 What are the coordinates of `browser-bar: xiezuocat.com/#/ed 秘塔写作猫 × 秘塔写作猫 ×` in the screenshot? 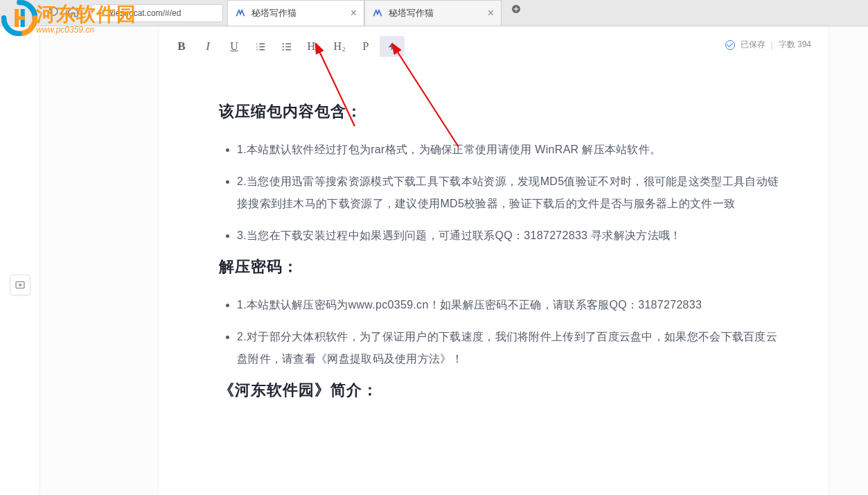 It's located at (434, 13).